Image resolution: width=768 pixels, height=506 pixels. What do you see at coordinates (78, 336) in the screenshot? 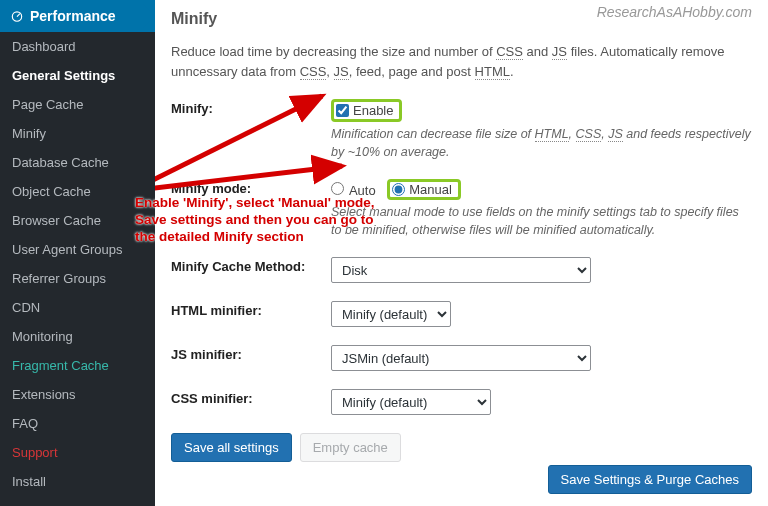
I see `sidebar-item-monitoring: Monitoring` at bounding box center [78, 336].